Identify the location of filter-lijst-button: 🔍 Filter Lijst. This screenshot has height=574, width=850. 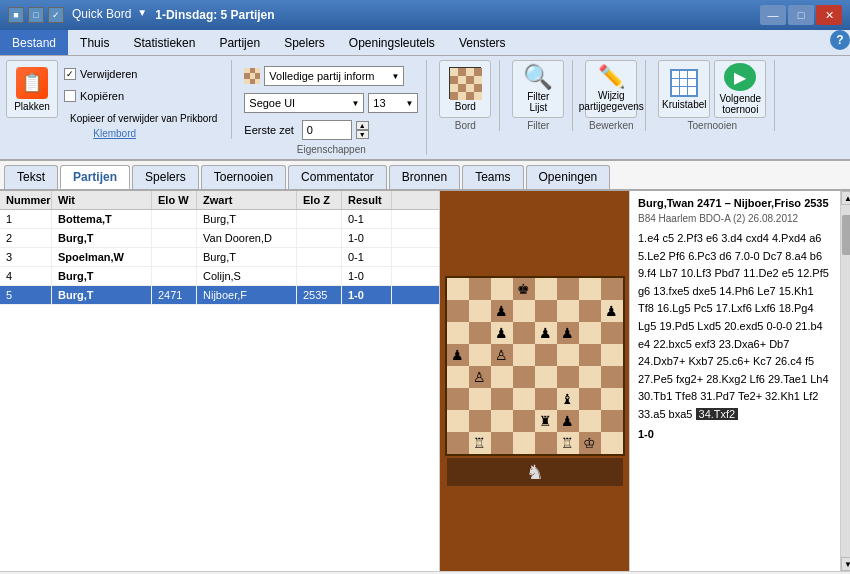
(538, 89).